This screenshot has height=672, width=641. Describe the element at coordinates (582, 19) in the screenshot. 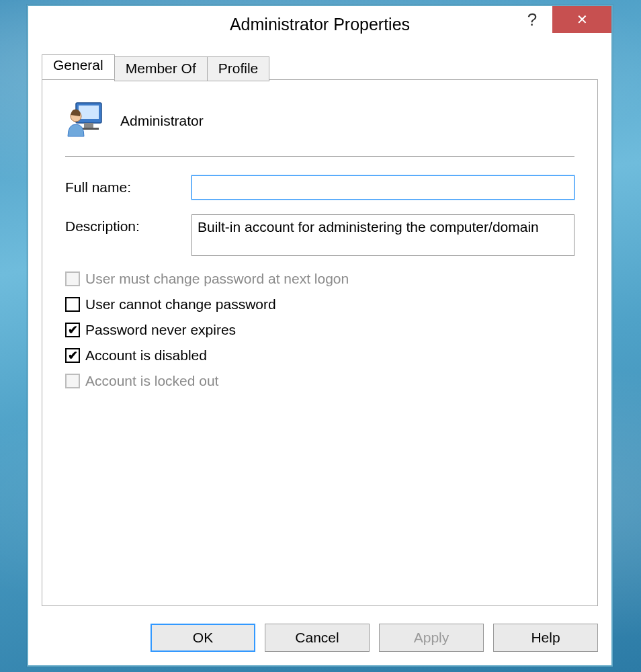

I see `titlebar-close-button: ✕` at that location.